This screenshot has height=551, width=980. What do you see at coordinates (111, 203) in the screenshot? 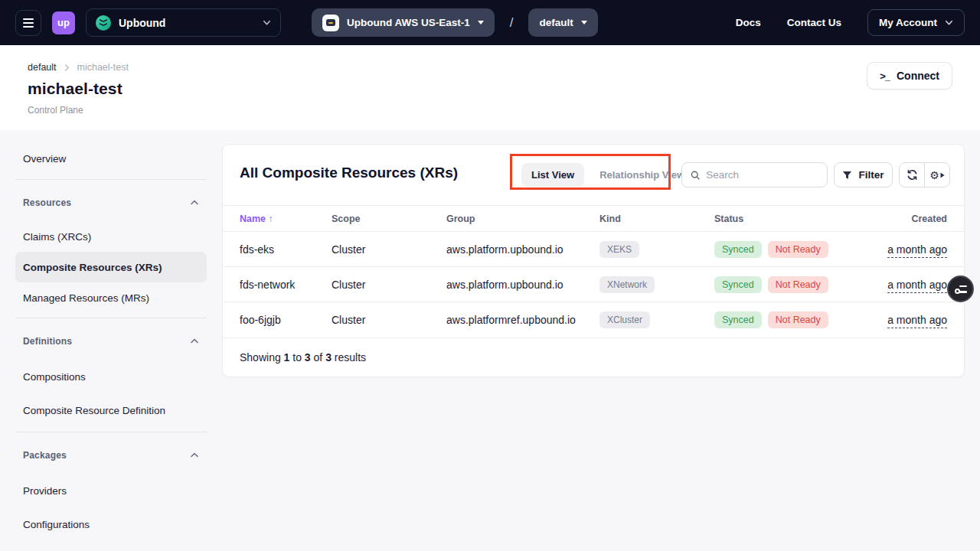
I see `sidebar-section-resources: Resources` at bounding box center [111, 203].